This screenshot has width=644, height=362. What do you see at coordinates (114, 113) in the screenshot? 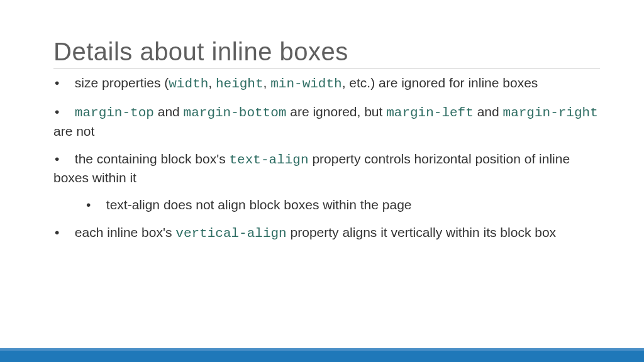
I see `code-margin-top: margin-top` at bounding box center [114, 113].